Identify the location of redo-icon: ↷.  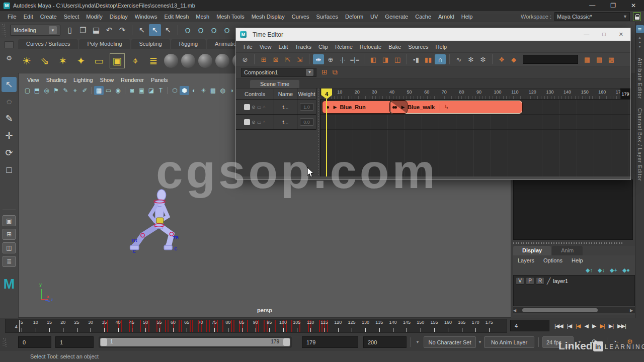
(122, 30).